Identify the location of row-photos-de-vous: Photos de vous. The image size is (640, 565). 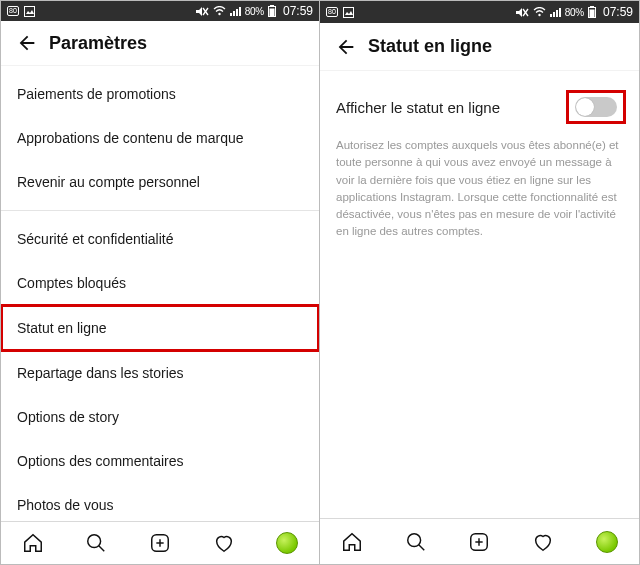
(160, 502).